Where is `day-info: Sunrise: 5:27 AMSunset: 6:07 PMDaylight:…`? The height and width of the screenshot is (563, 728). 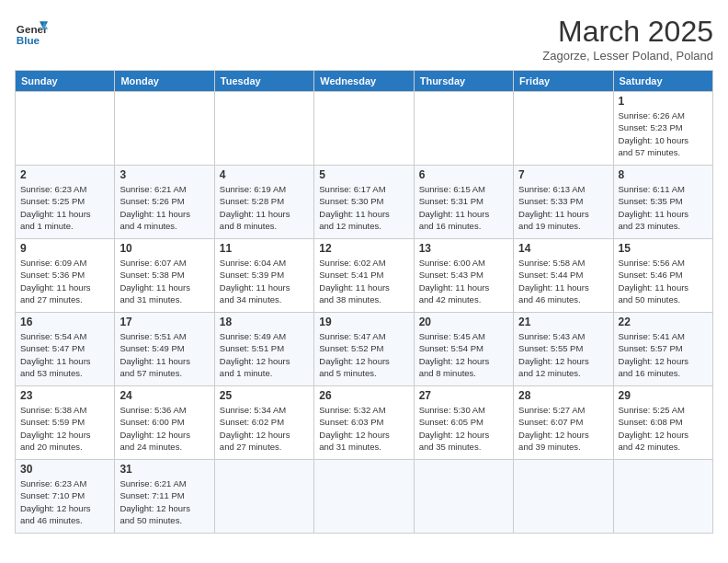 day-info: Sunrise: 5:27 AMSunset: 6:07 PMDaylight:… is located at coordinates (563, 429).